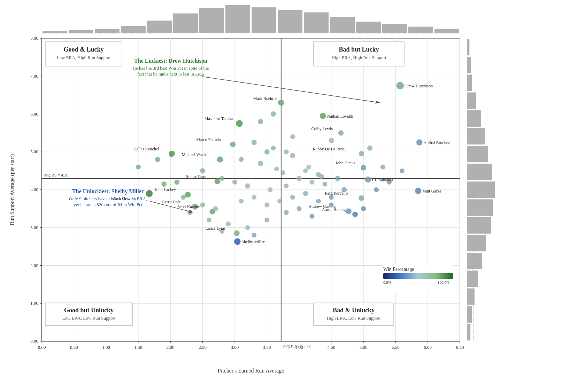 The height and width of the screenshot is (392, 577). What do you see at coordinates (331, 347) in the screenshot?
I see `svg-text: 4.50` at bounding box center [331, 347].